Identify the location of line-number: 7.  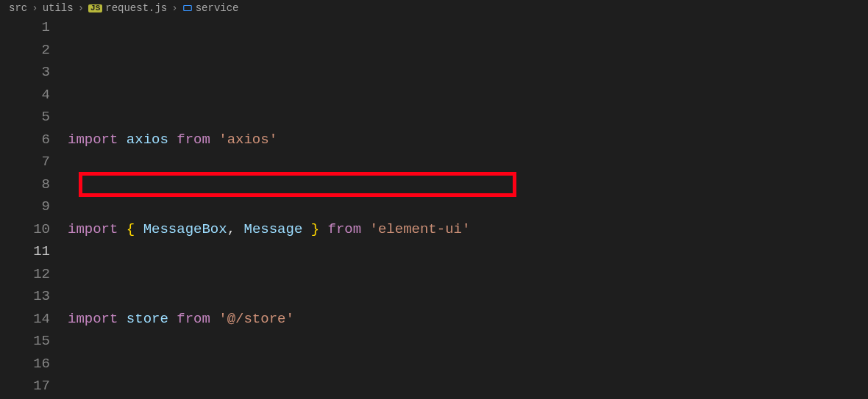
(25, 162).